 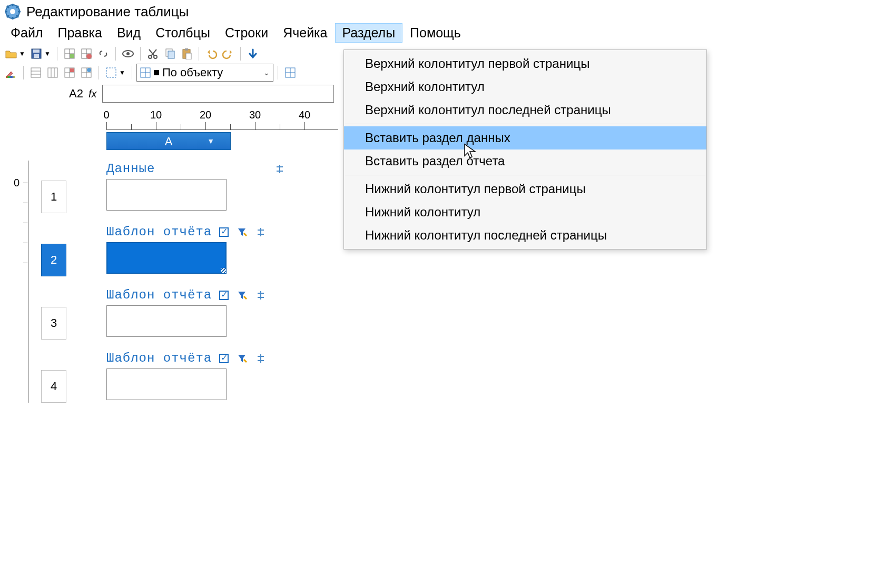 I want to click on sections-dropdown: Верхний колонтитул первой страницы Верхн…, so click(x=525, y=150).